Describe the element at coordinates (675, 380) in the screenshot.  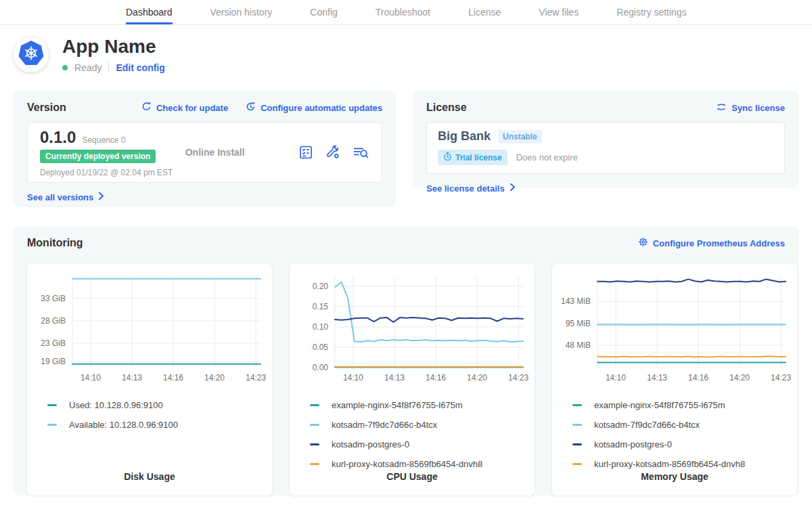
I see `memory-usage-card: 14:1014:1314:1614:2014:2348 MiB95 MiB143…` at that location.